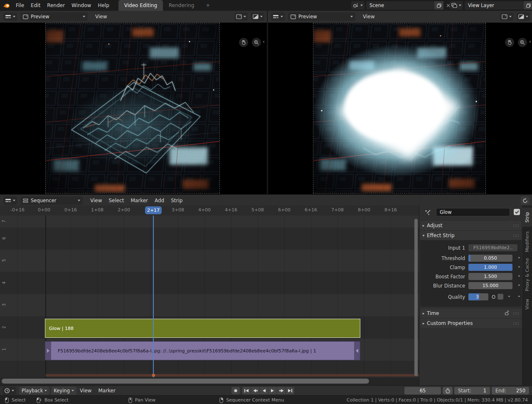 Image resolution: width=532 pixels, height=404 pixels. What do you see at coordinates (20, 5) in the screenshot?
I see `menu-file: File` at bounding box center [20, 5].